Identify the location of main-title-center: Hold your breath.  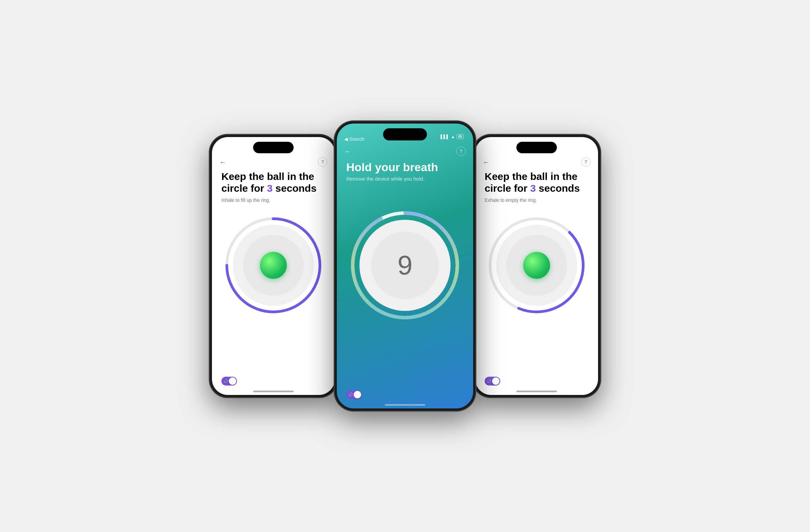
(405, 167).